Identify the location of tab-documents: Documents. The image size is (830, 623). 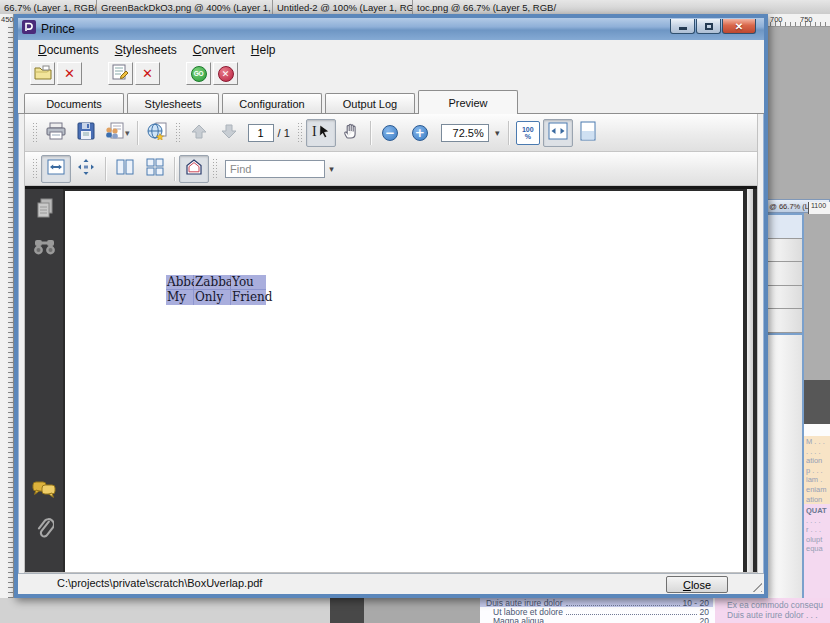
(74, 103).